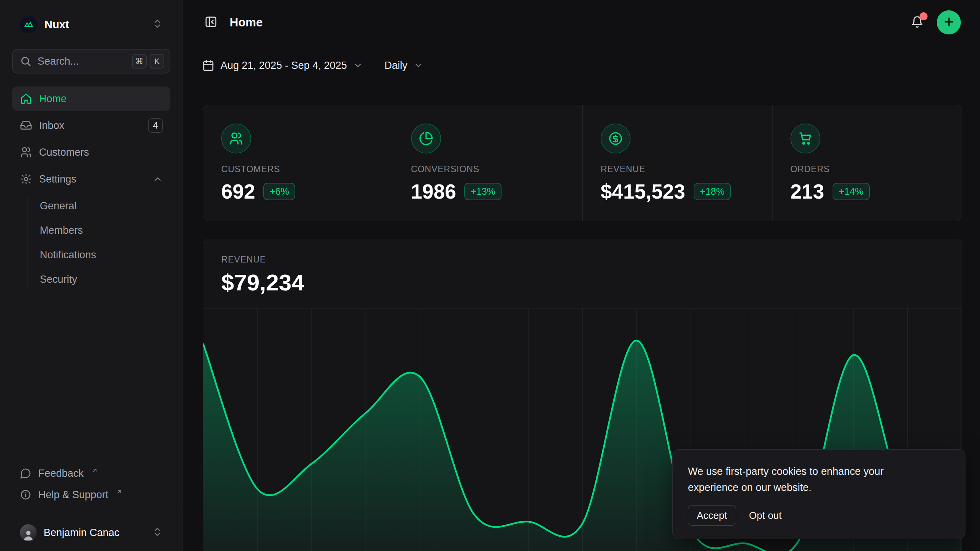 This screenshot has height=551, width=980. What do you see at coordinates (805, 139) in the screenshot?
I see `shopping-cart-icon` at bounding box center [805, 139].